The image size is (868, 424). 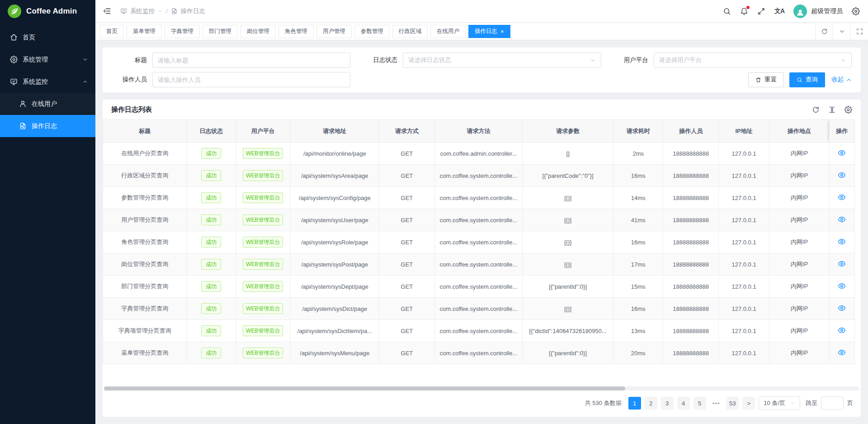 What do you see at coordinates (107, 11) in the screenshot?
I see `menu-fold-icon` at bounding box center [107, 11].